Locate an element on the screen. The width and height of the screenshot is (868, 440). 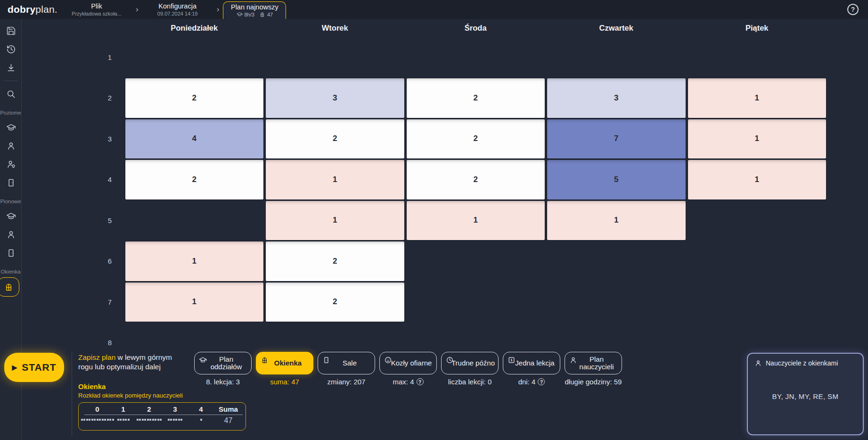
logo-light: plan. is located at coordinates (46, 9).